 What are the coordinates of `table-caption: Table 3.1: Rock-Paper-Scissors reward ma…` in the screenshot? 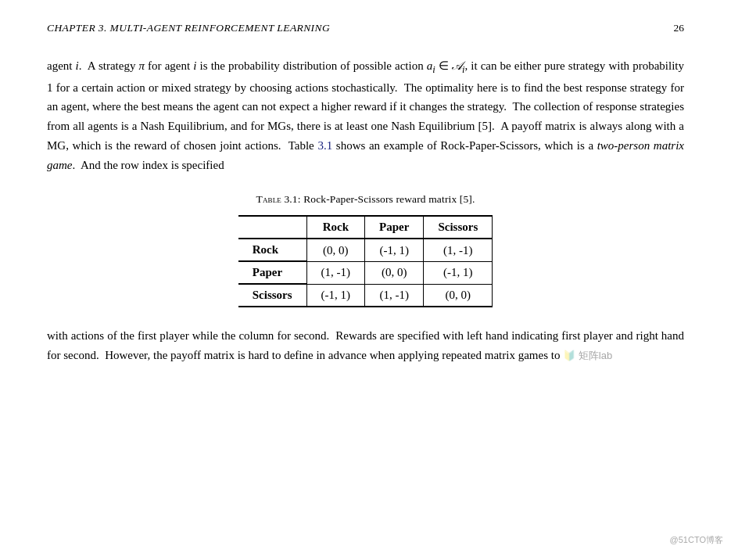 It's located at (366, 199).